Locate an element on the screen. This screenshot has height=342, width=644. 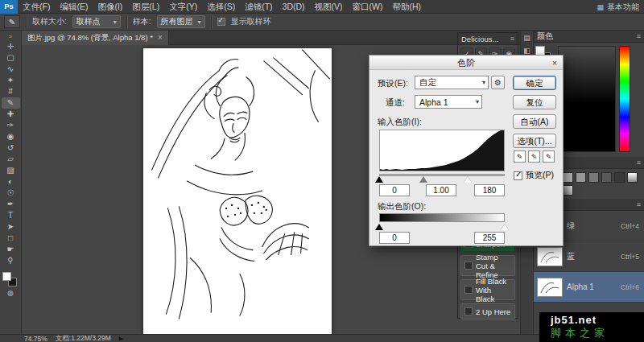
history-brush-tool: ↺ is located at coordinates (11, 148).